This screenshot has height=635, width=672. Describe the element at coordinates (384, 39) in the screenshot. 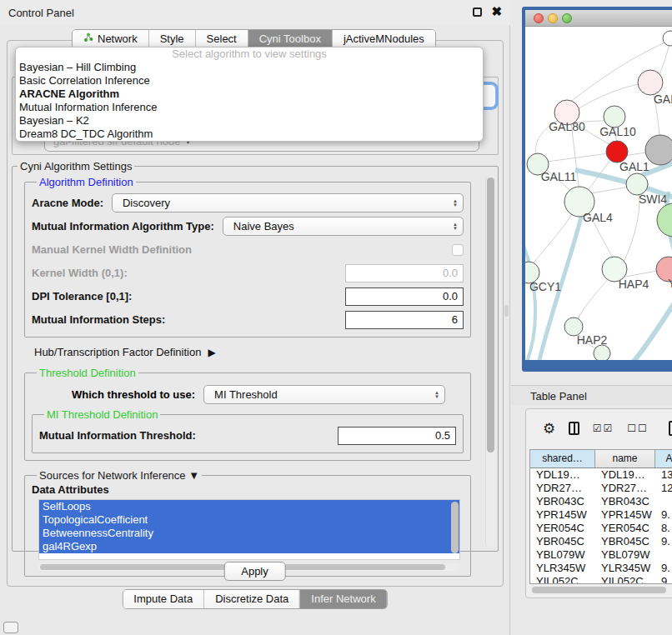

I see `tab-jactivemnodules: jActiveMNodules` at that location.